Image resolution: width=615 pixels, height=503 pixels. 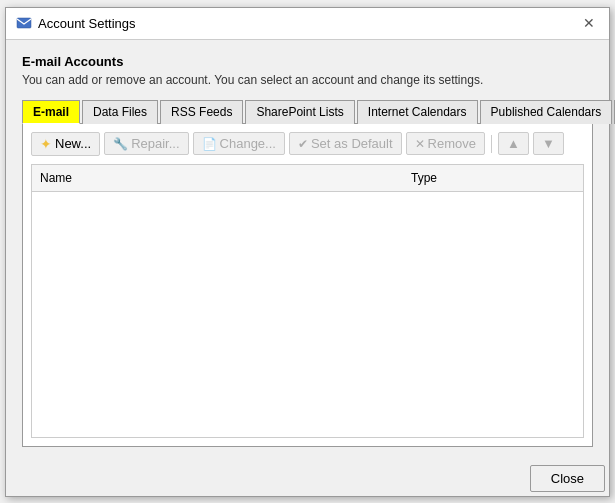 I want to click on name-column-header: Name, so click(x=218, y=178).